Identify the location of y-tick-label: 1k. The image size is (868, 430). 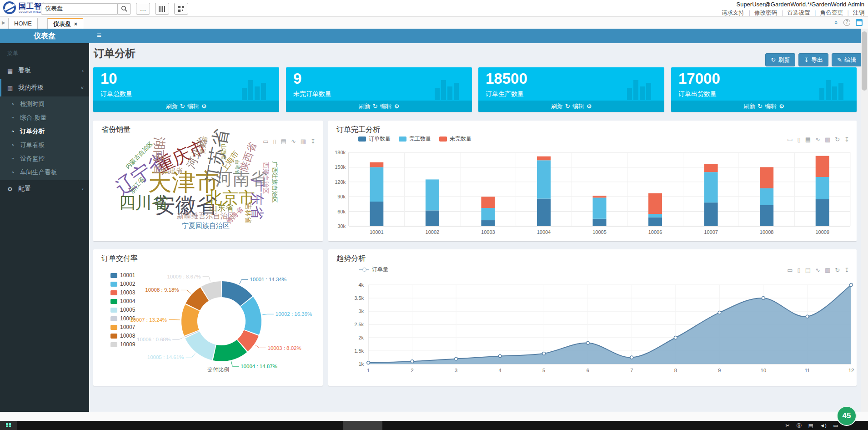
(361, 364).